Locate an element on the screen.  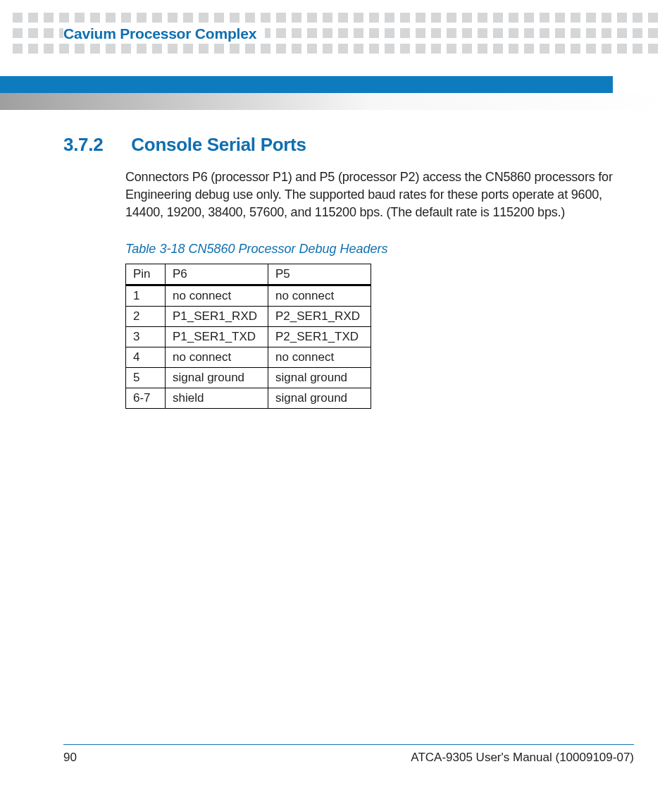
table-cell: 1 is located at coordinates (146, 295).